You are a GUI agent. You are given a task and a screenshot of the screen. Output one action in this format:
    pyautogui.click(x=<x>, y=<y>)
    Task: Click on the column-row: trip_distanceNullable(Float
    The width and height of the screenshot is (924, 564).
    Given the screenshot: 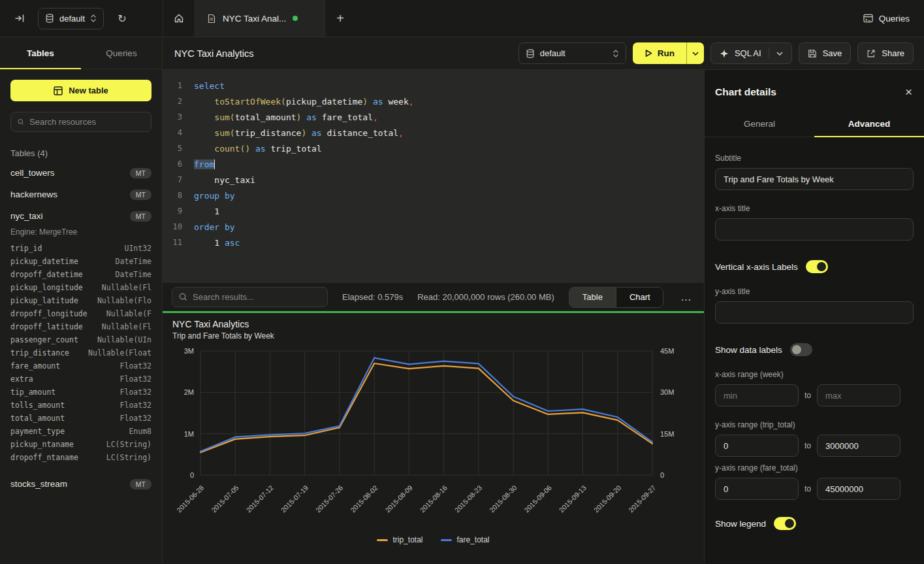 What is the action you would take?
    pyautogui.click(x=81, y=353)
    